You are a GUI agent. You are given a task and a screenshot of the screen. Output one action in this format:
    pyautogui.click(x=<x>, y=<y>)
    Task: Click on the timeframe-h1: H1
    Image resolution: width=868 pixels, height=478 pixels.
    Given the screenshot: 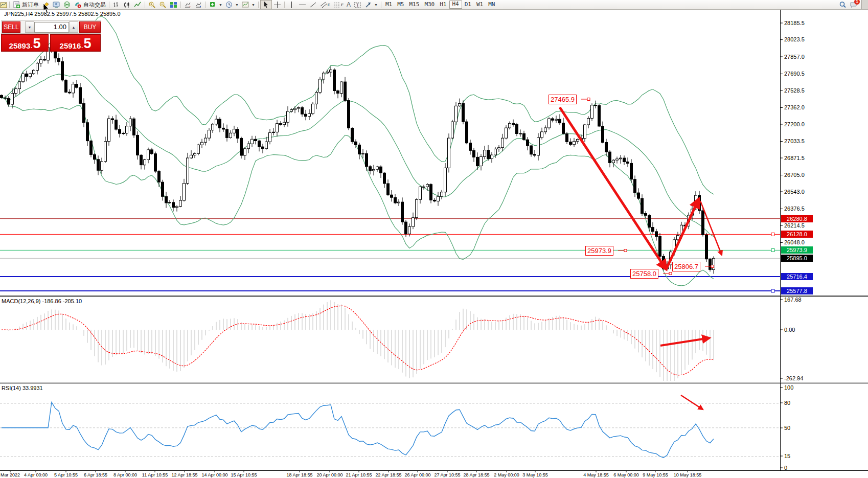 What is the action you would take?
    pyautogui.click(x=443, y=5)
    